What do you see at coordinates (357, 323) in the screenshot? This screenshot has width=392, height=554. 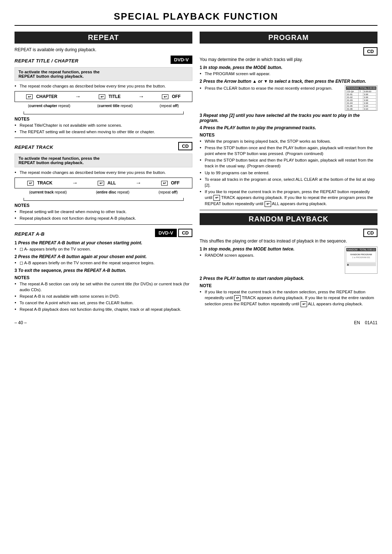 I see `footer-lang: EN` at bounding box center [357, 323].